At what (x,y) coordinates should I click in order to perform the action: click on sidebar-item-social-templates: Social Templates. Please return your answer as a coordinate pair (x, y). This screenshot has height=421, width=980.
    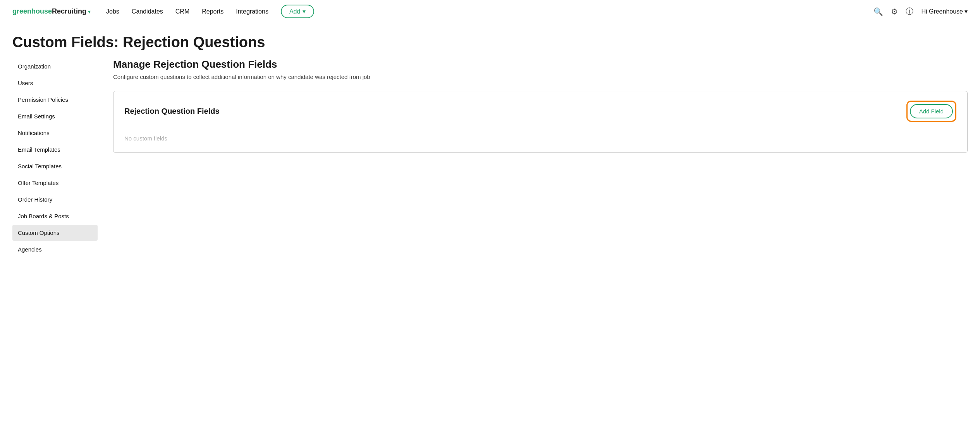
    Looking at the image, I should click on (55, 166).